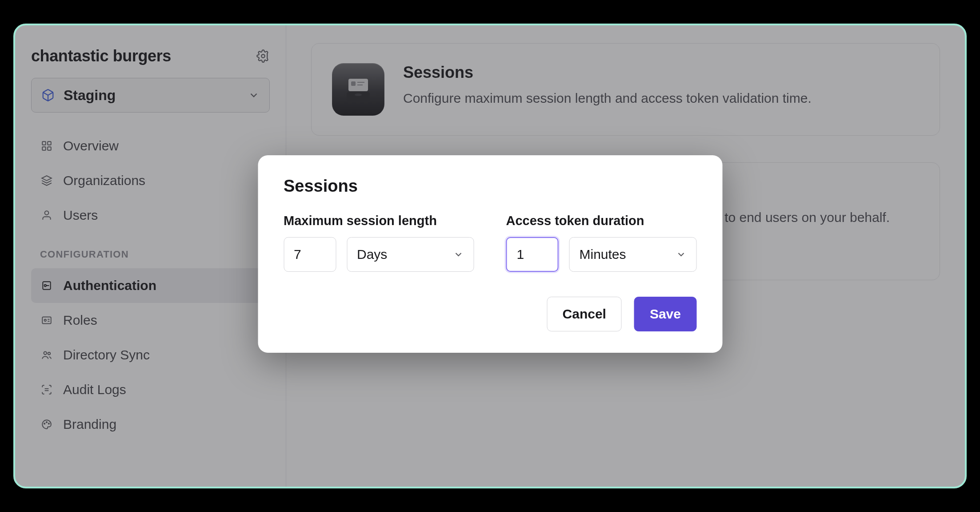 Image resolution: width=980 pixels, height=512 pixels. Describe the element at coordinates (633, 254) in the screenshot. I see `token-duration-unit-select: Minutes` at that location.